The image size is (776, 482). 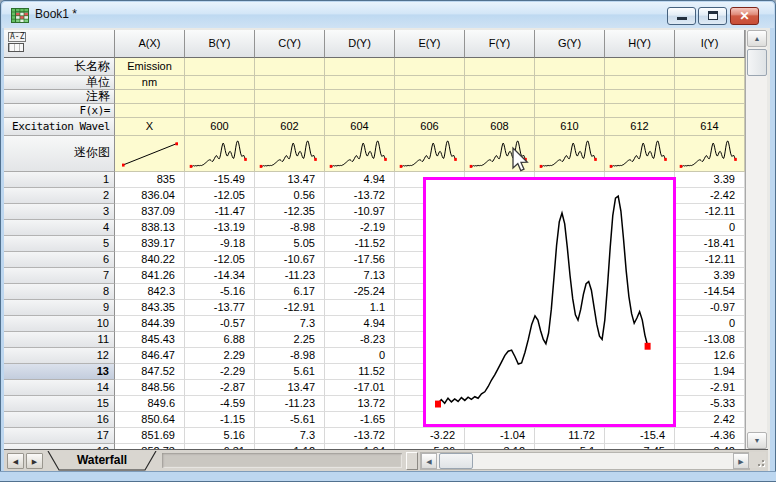 What do you see at coordinates (220, 292) in the screenshot?
I see `data-cell: -5.16` at bounding box center [220, 292].